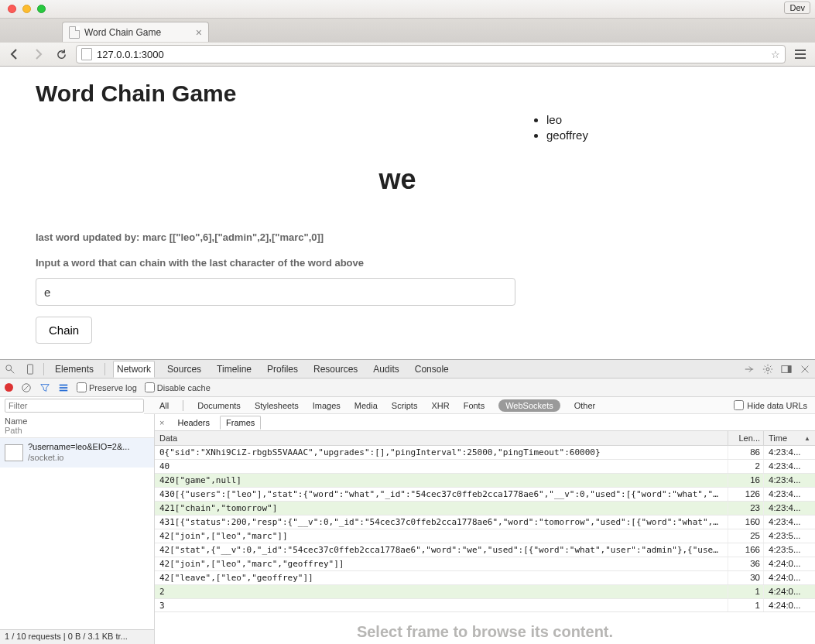 Image resolution: width=815 pixels, height=644 pixels. What do you see at coordinates (441, 536) in the screenshot?
I see `frame-data: 42["join",["leo","marc"]]` at bounding box center [441, 536].